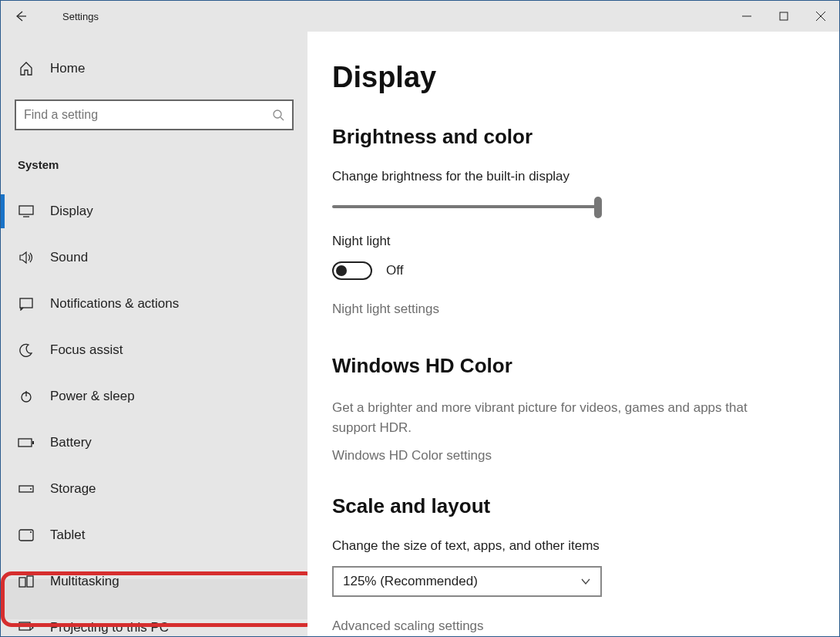 This screenshot has width=840, height=637. What do you see at coordinates (570, 366) in the screenshot?
I see `hdcolor-heading: Windows HD Color` at bounding box center [570, 366].